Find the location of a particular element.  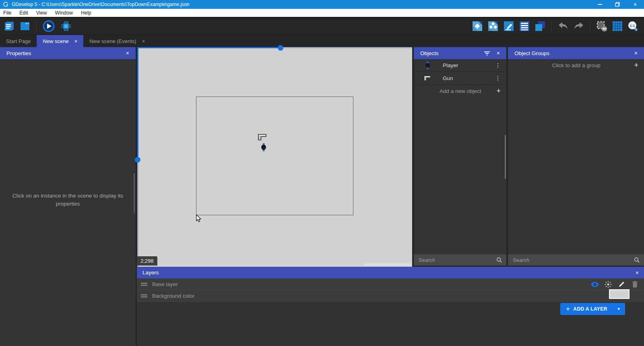

object-groups-panel: Object Groups × Click to add a group + is located at coordinates (576, 156).